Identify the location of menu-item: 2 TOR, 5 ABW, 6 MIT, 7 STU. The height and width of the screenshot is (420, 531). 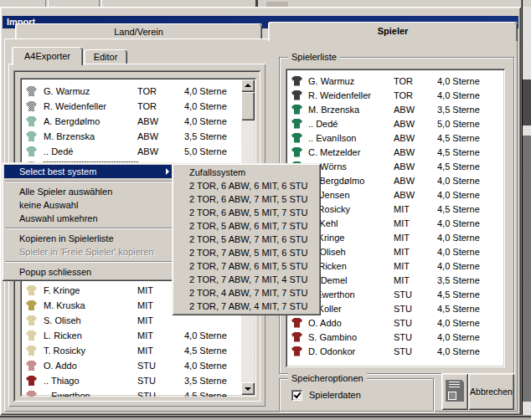
(246, 226).